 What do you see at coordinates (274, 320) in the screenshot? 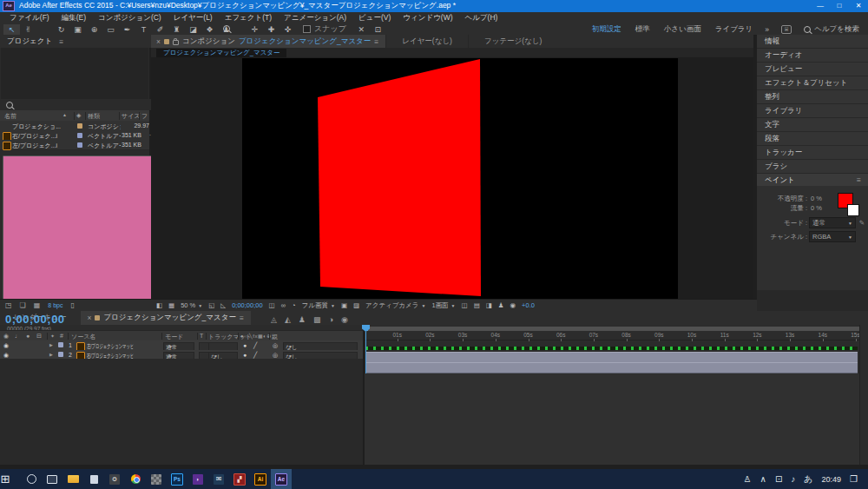
I see `composition-mini-flowchart-icon: ◬` at bounding box center [274, 320].